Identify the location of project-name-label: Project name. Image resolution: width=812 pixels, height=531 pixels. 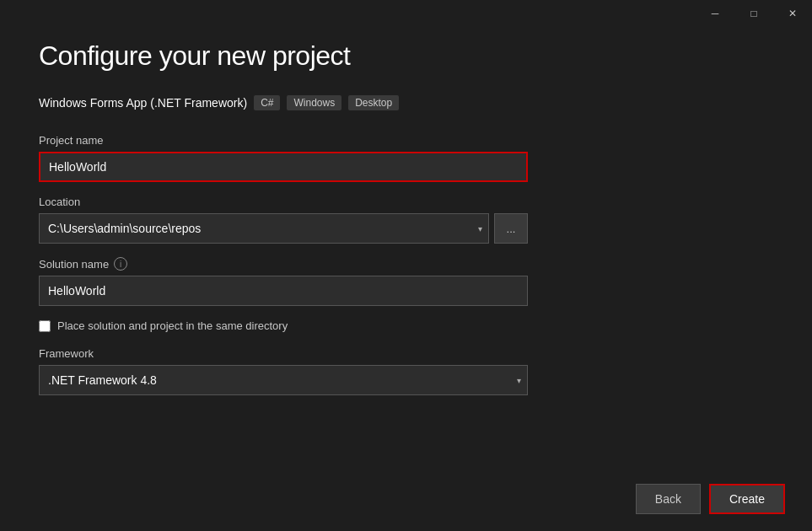
(283, 140).